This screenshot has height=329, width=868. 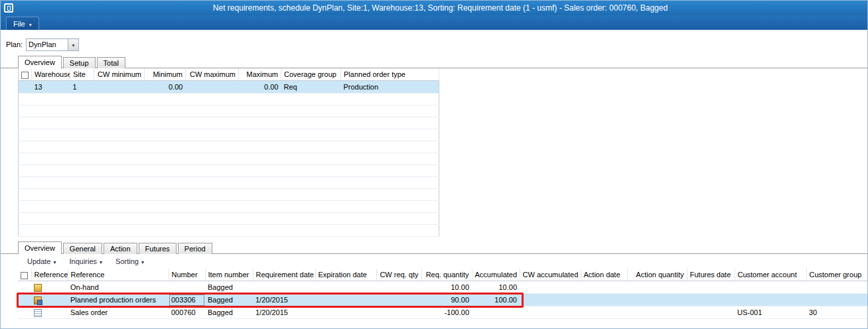 What do you see at coordinates (229, 275) in the screenshot?
I see `col-item-number: Item number` at bounding box center [229, 275].